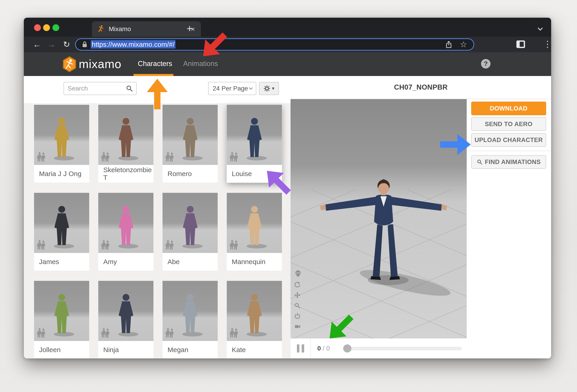  What do you see at coordinates (269, 88) in the screenshot?
I see `settings-gear-button: ▾` at bounding box center [269, 88].